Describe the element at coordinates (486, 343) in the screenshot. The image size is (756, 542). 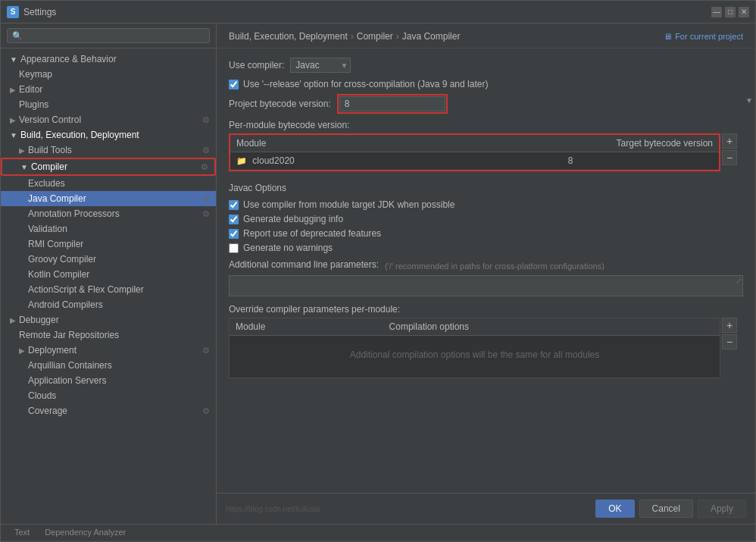
I see `override-section: Override compiler parameters per-module:…` at that location.